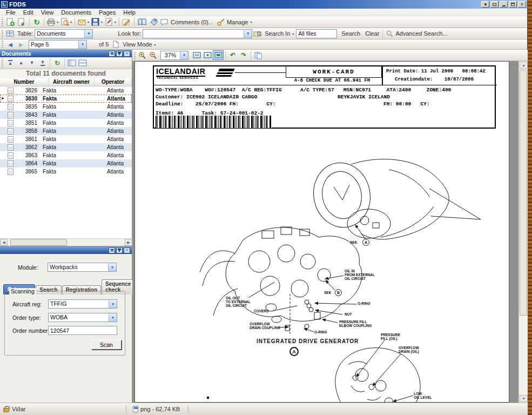 This screenshot has width=532, height=415. Describe the element at coordinates (524, 399) in the screenshot. I see `scroll-down-button: ▼` at that location.